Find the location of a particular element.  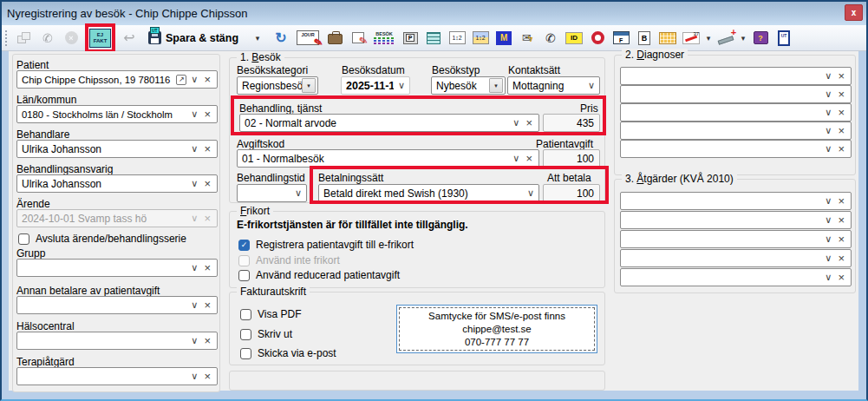

checkbox-visa-pdf: Visa PDF is located at coordinates (271, 314).